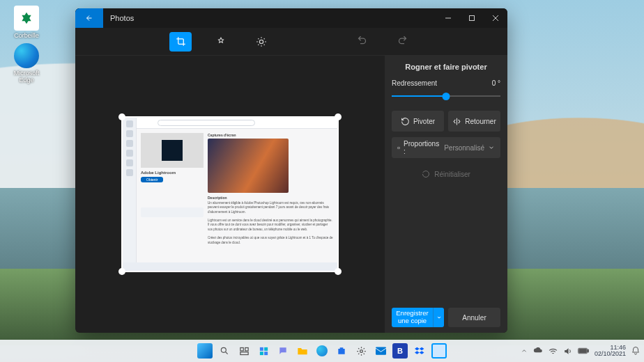 This screenshot has height=362, width=644. What do you see at coordinates (342, 351) in the screenshot?
I see `store-button` at bounding box center [342, 351].